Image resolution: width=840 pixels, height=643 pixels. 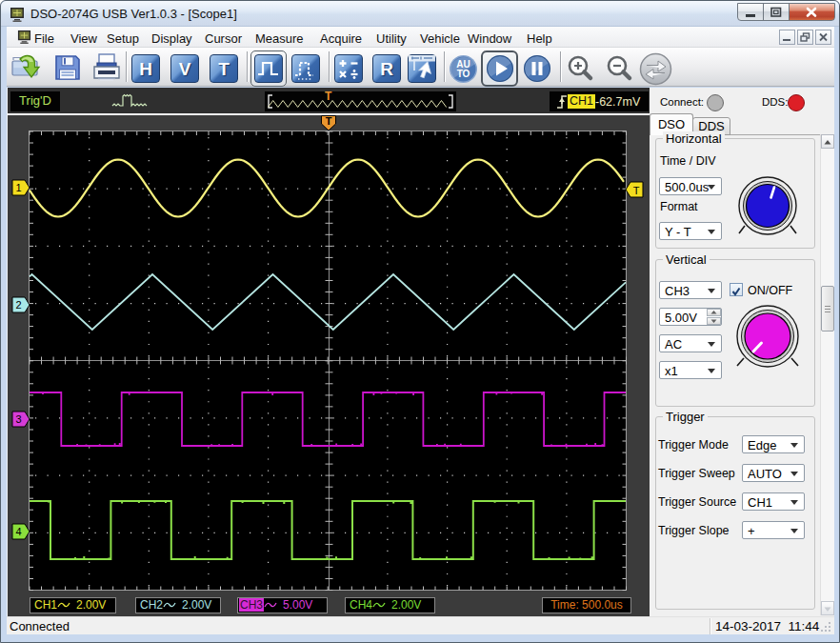 What do you see at coordinates (18, 532) in the screenshot?
I see `svg-text: 4` at bounding box center [18, 532].